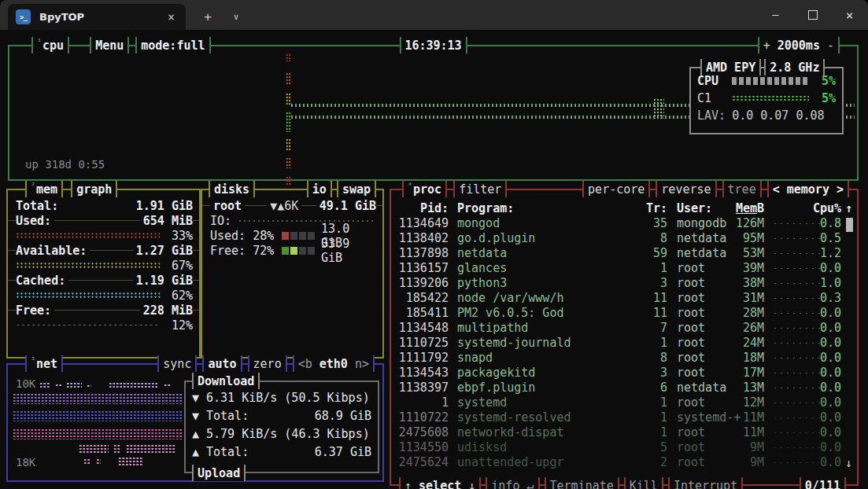  Describe the element at coordinates (440, 483) in the screenshot. I see `select-control: ↑ select ↓` at that location.